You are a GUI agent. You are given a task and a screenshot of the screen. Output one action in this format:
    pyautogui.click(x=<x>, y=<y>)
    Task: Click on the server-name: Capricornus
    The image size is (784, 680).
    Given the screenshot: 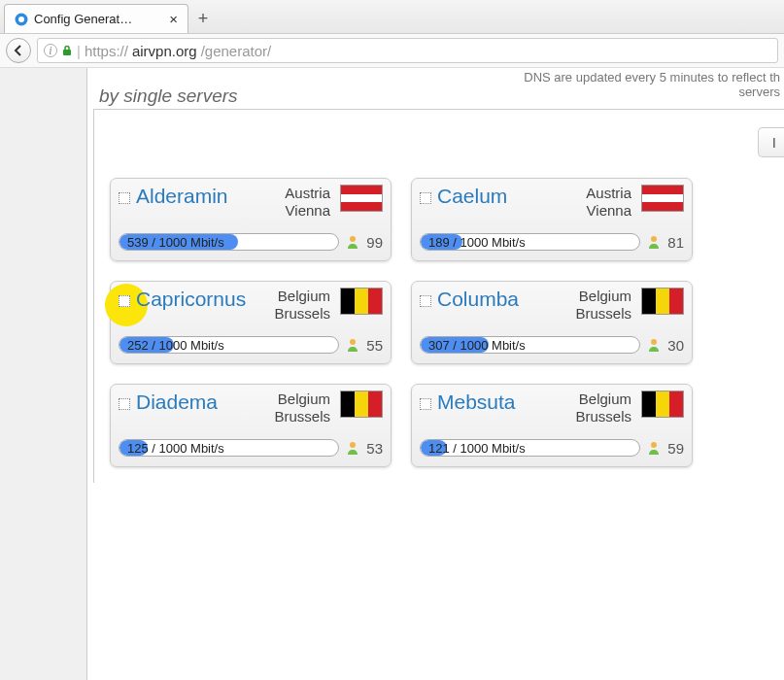 What is the action you would take?
    pyautogui.click(x=202, y=299)
    